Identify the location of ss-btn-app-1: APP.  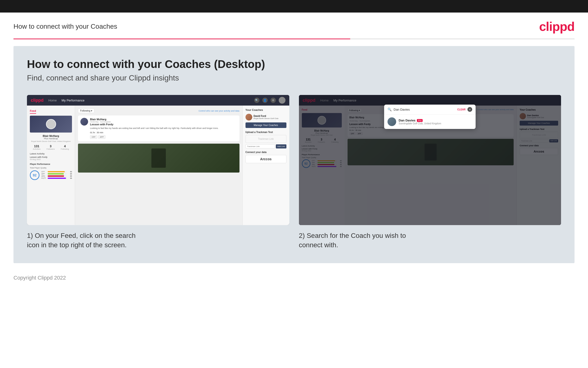
(102, 137).